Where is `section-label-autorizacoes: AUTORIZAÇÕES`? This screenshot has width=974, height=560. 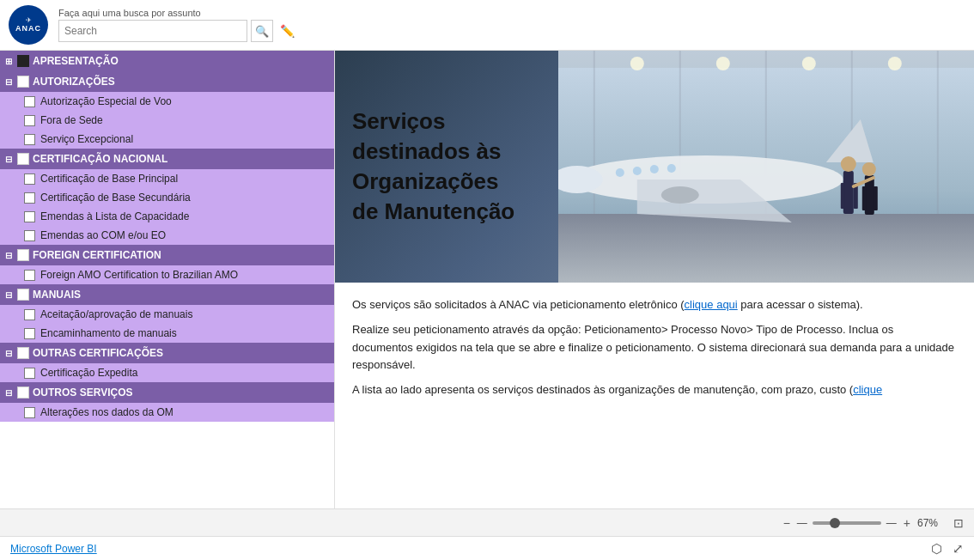 section-label-autorizacoes: AUTORIZAÇÕES is located at coordinates (74, 82).